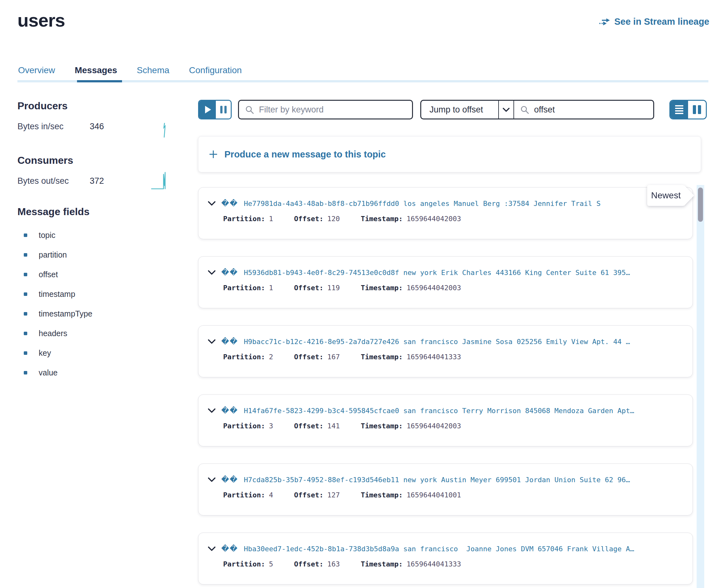 This screenshot has height=588, width=722. Describe the element at coordinates (537, 110) in the screenshot. I see `jump-to-offset-control: Jump to offset` at that location.